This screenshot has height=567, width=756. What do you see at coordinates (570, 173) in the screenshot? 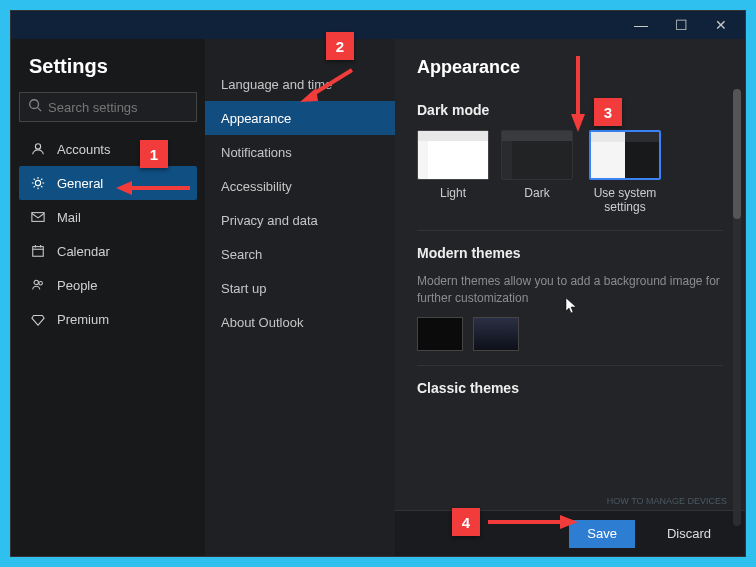
I see `dark-mode-options: Light Dark Use system settings` at bounding box center [570, 173].